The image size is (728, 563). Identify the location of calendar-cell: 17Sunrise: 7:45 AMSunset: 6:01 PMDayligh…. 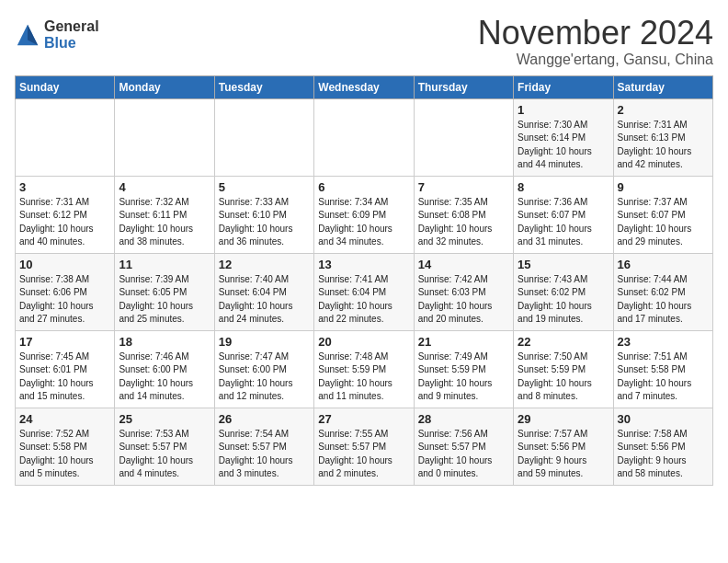
(65, 369).